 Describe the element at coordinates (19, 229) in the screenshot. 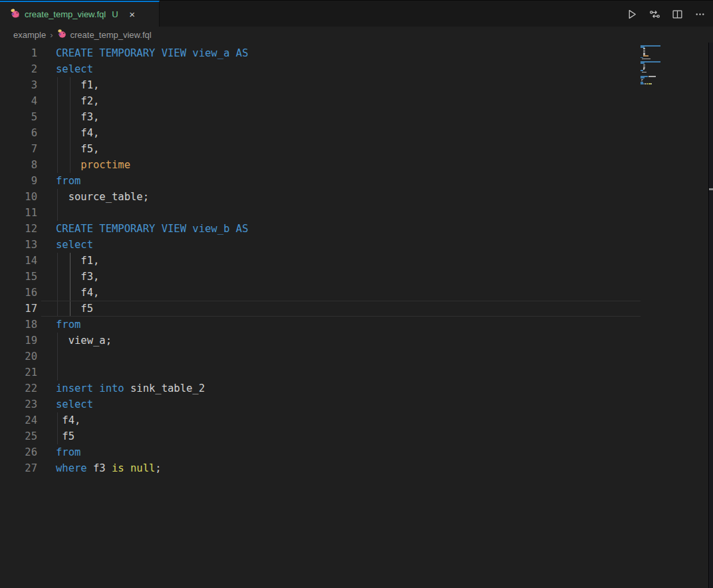

I see `line-number: 12` at that location.